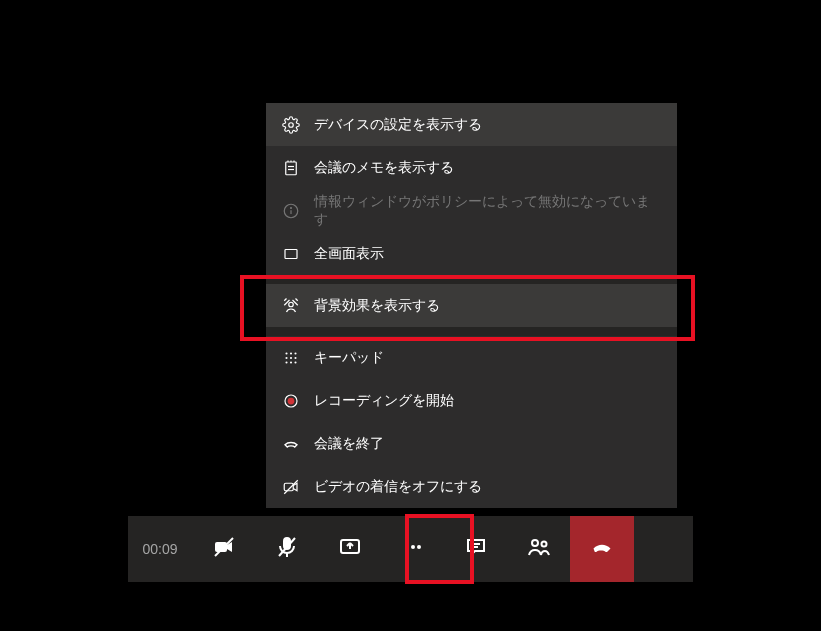 The image size is (821, 631). Describe the element at coordinates (472, 168) in the screenshot. I see `menu-meeting-notes: 会議のメモを表示する` at that location.